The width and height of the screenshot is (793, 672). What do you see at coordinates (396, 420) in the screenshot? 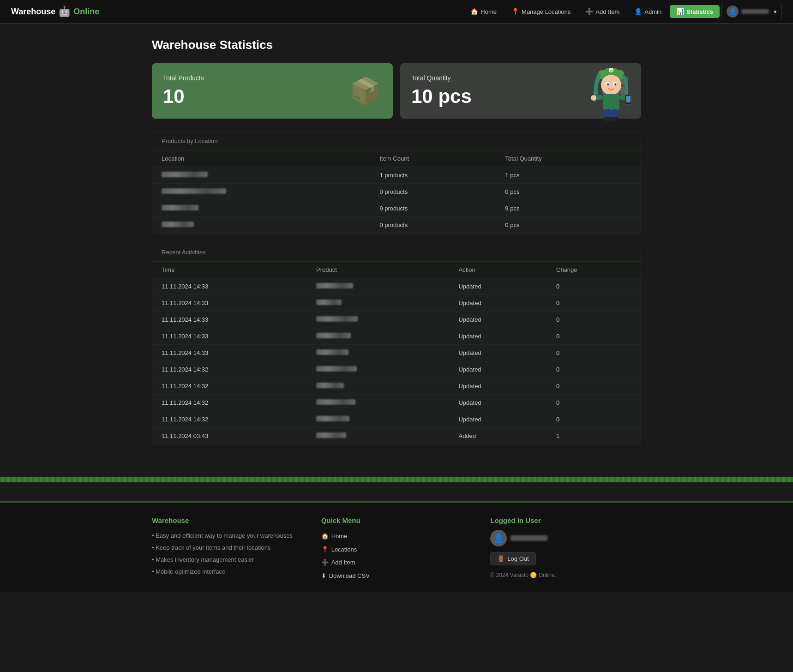
I see `activity-row: 11.11.2024 14:32 Updated 0` at bounding box center [396, 420].